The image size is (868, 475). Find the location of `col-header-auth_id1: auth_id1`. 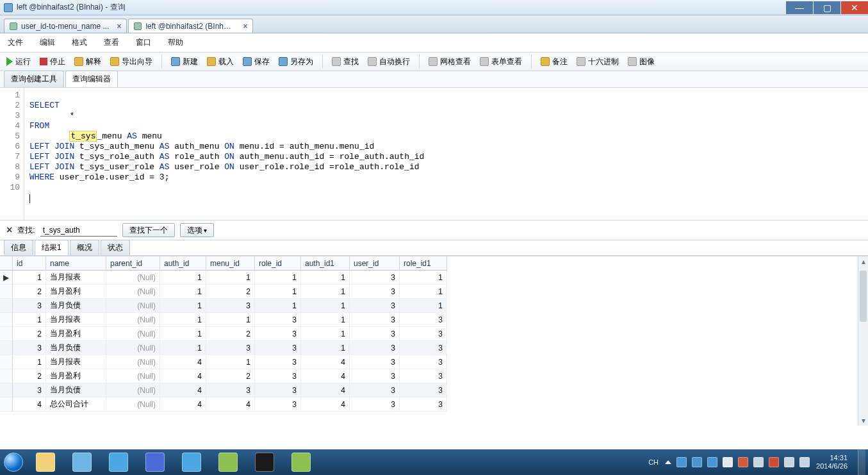

col-header-auth_id1: auth_id1 is located at coordinates (325, 263).